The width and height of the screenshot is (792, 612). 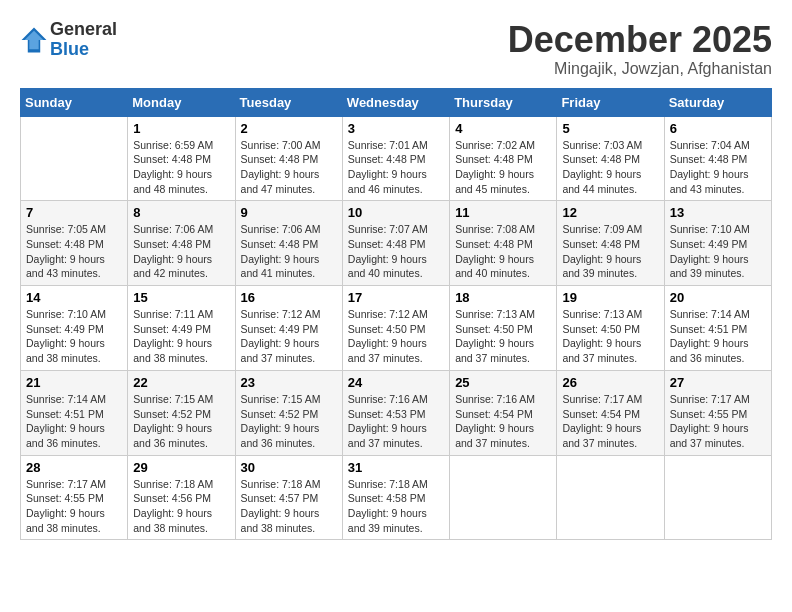 What do you see at coordinates (396, 328) in the screenshot?
I see `calendar-cell: 17Sunrise: 7:12 AMSunset: 4:50 PMDayligh…` at bounding box center [396, 328].